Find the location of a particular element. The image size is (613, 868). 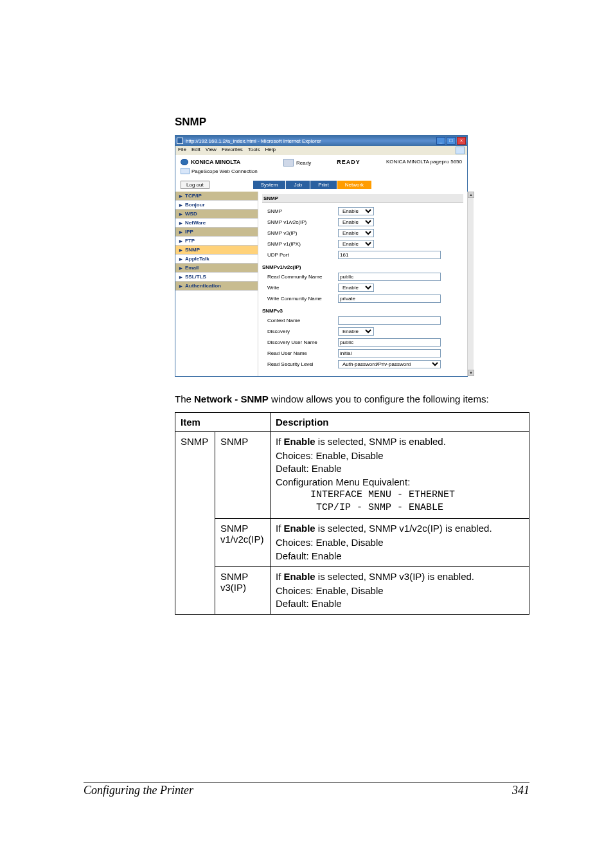

sidebar-item-ftp: ▶FTP is located at coordinates (217, 241).